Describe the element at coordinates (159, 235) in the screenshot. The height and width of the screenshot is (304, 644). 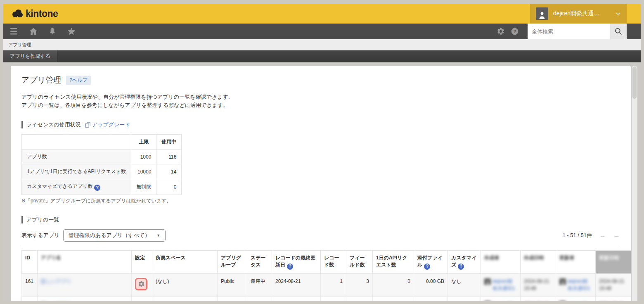
I see `dropdown-caret-icon: ▼` at that location.